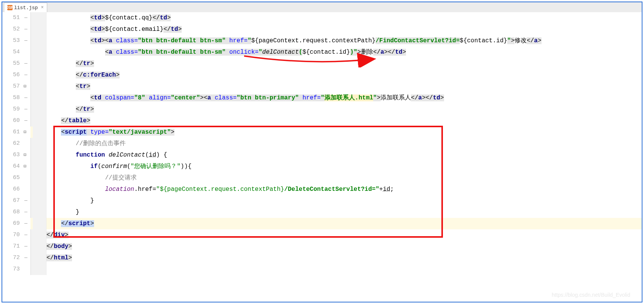 This screenshot has width=644, height=304. Describe the element at coordinates (26, 8) in the screenshot. I see `tab-label: list.jsp` at that location.